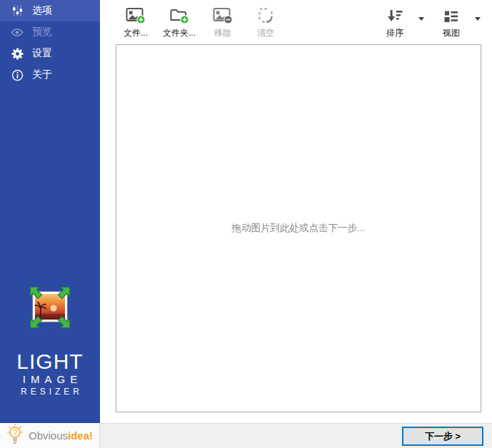 The width and height of the screenshot is (492, 448). Describe the element at coordinates (42, 32) in the screenshot. I see `sidebar-item-label: 预览` at that location.